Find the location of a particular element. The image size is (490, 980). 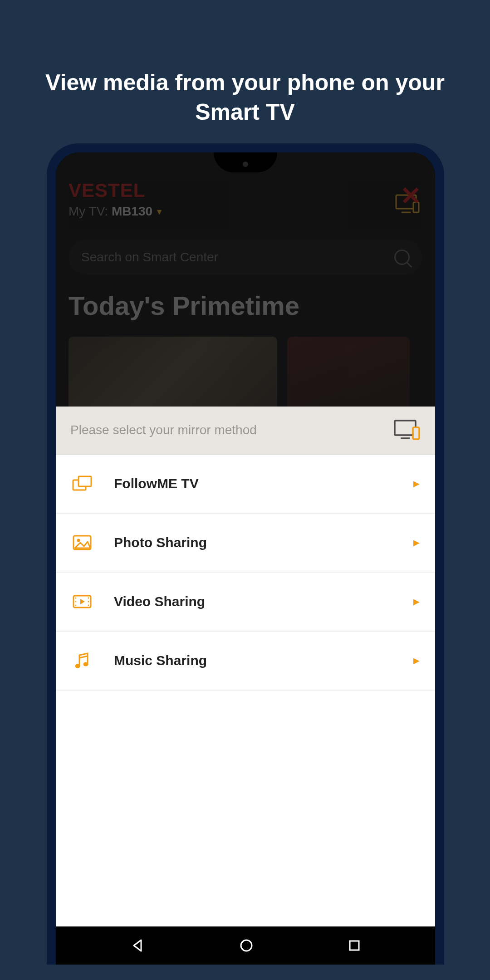

nav-back-button is located at coordinates (137, 946).